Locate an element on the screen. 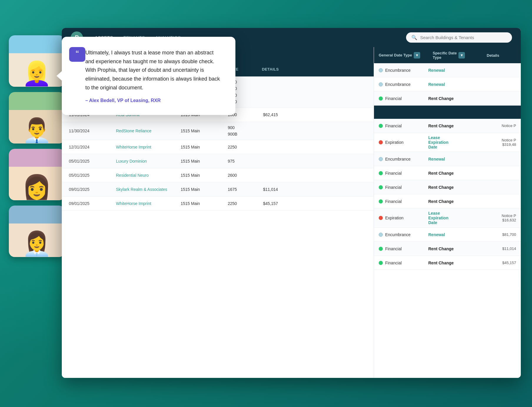 This screenshot has width=532, height=407. quote-text: Ultimately, I always trust a lease more … is located at coordinates (154, 70).